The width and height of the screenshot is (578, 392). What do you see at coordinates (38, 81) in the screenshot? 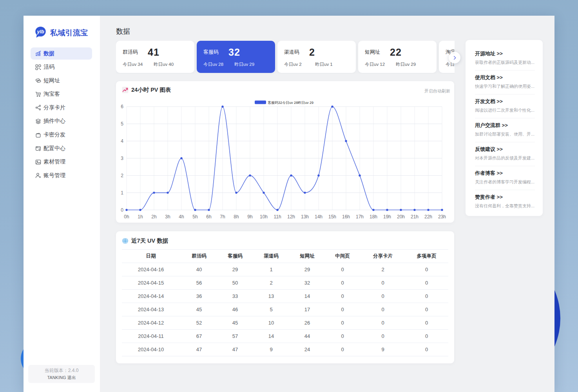
I see `link-icon` at bounding box center [38, 81].